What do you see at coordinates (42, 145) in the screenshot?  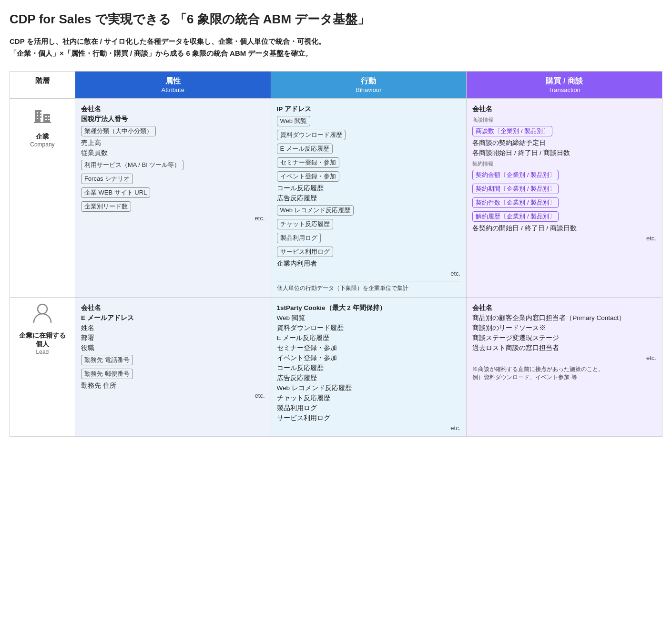 I see `tier-en-company: Company` at bounding box center [42, 145].